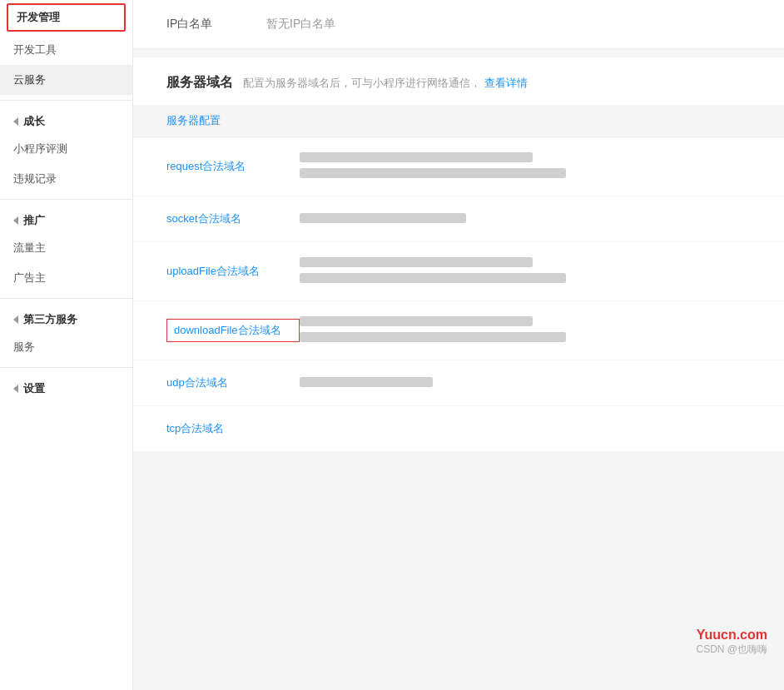  Describe the element at coordinates (525, 271) in the screenshot. I see `uploadfile-domain-value` at that location.